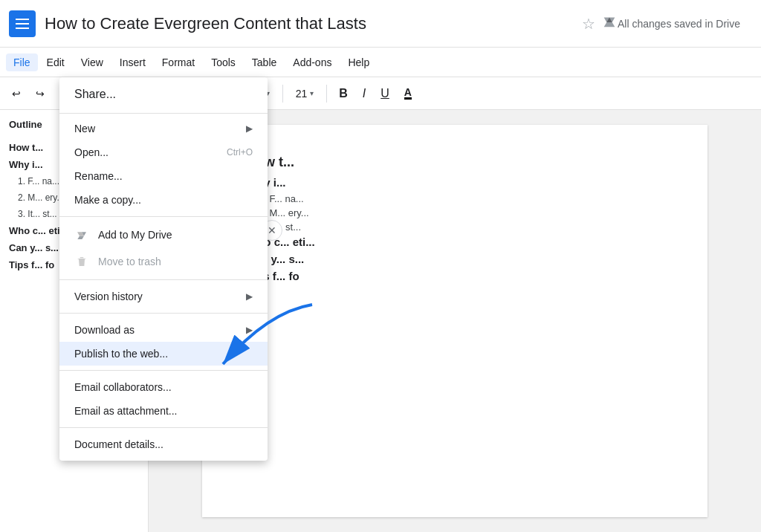  I want to click on font-size-dropdown: 21 ▾, so click(305, 94).